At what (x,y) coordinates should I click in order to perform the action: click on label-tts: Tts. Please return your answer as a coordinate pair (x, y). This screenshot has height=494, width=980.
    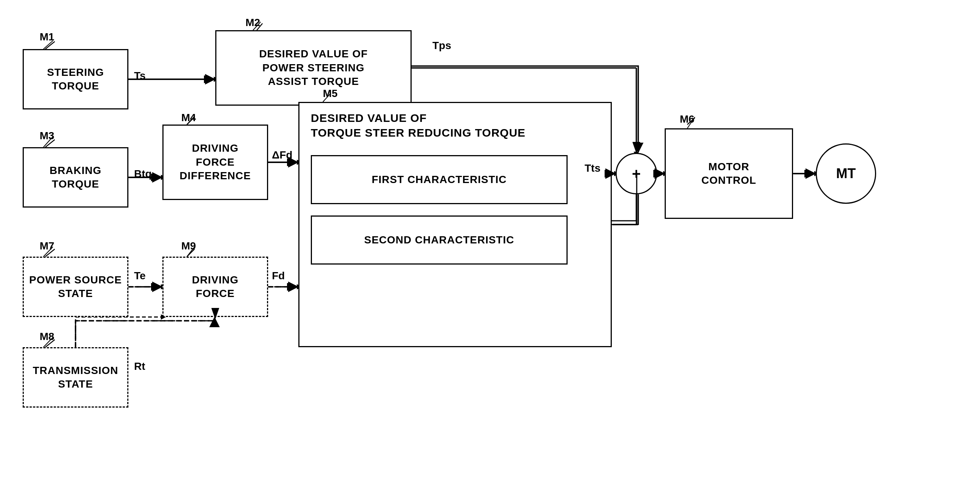
    Looking at the image, I should click on (593, 168).